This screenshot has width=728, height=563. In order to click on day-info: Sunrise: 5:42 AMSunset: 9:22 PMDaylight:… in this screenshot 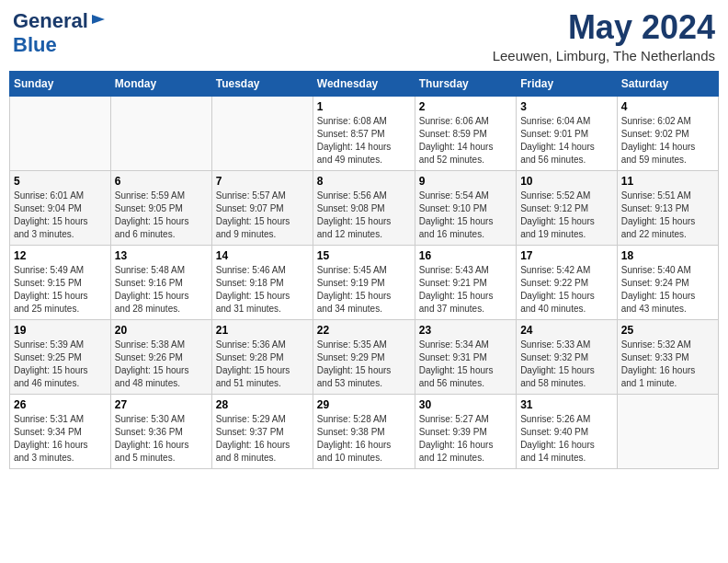, I will do `click(566, 290)`.